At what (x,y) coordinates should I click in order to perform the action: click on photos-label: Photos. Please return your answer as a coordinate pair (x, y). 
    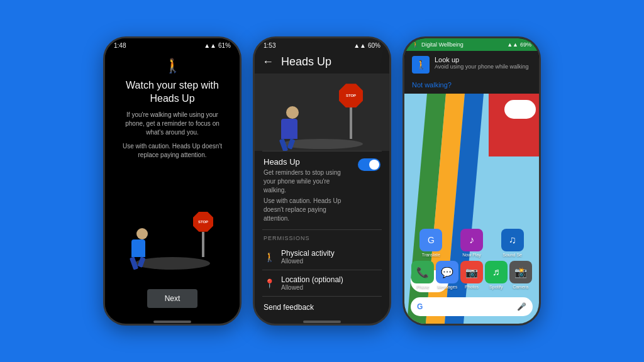
    Looking at the image, I should click on (472, 287).